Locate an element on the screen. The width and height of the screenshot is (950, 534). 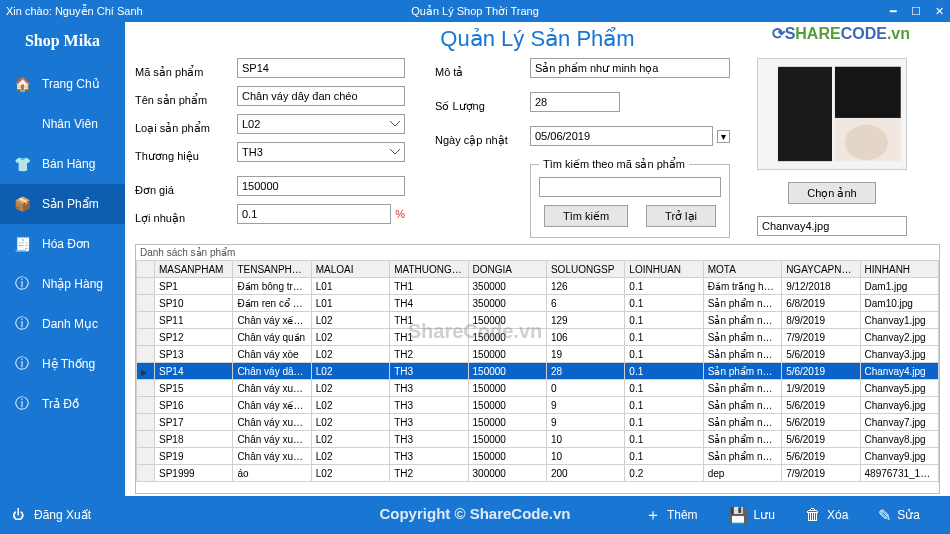
table-row: SP16Chân váy xếp ly xámL02TH315000090.1S… is located at coordinates (538, 406).